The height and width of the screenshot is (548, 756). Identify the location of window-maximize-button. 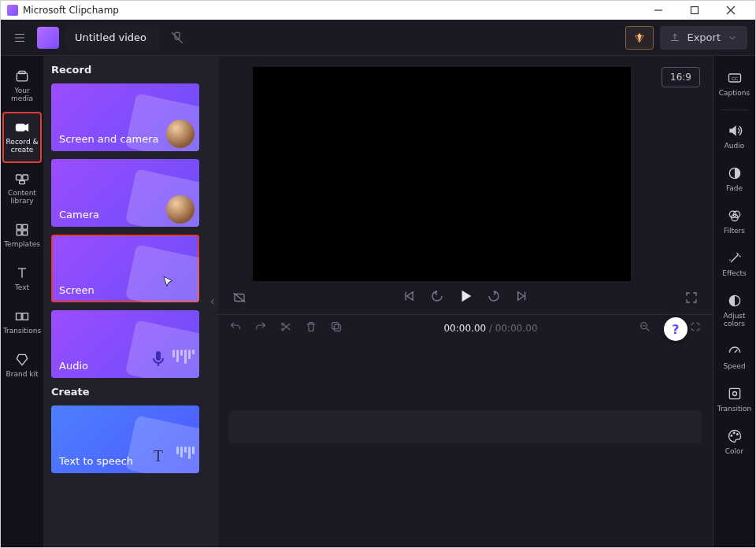
(695, 10).